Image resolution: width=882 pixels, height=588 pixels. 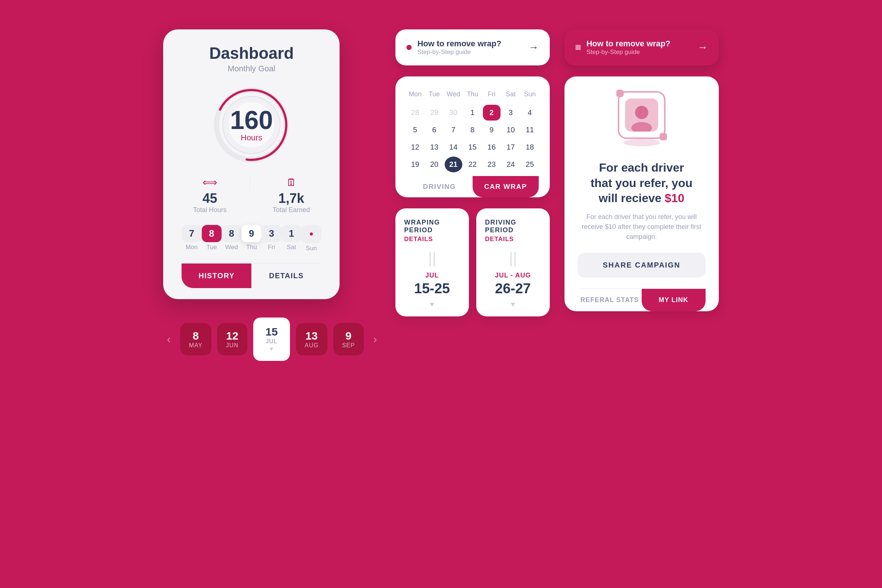 What do you see at coordinates (196, 345) in the screenshot?
I see `month-may-label: MAY` at bounding box center [196, 345].